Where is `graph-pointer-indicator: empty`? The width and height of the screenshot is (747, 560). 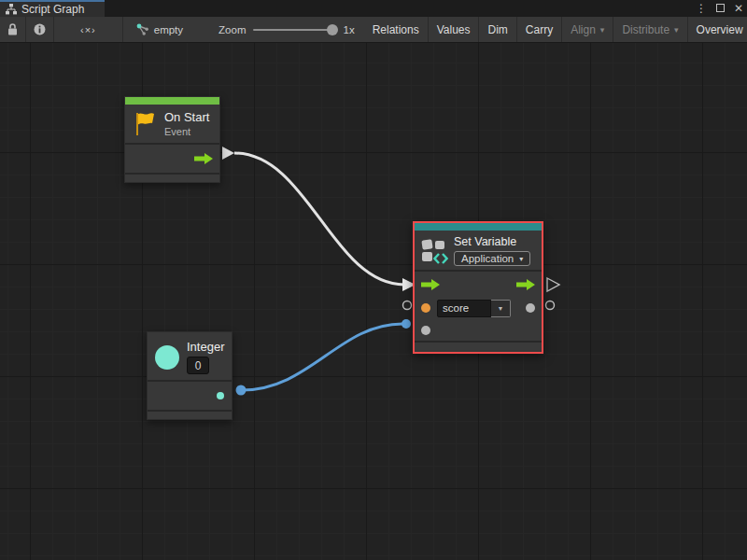 graph-pointer-indicator: empty is located at coordinates (158, 30).